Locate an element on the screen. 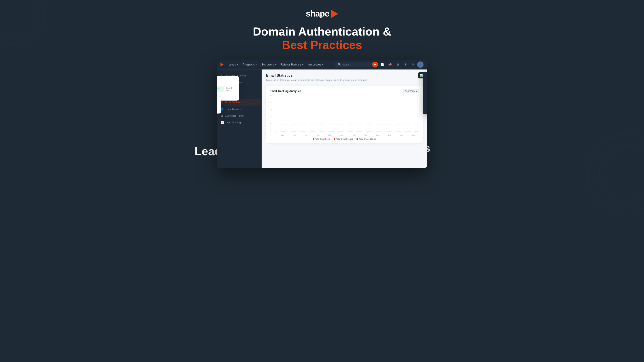 This screenshot has height=362, width=644. avg-speed-goal: Goal 1 min is located at coordinates (231, 89).